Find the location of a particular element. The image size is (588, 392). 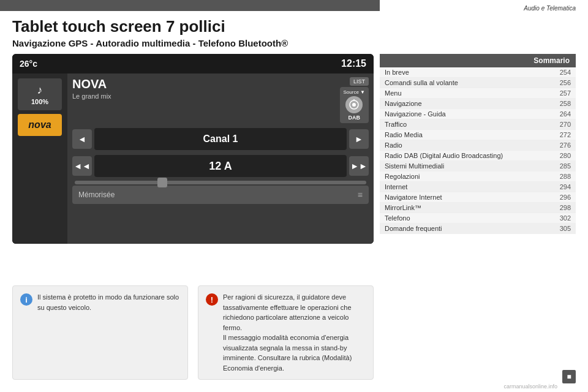

info-box-2-text: Per ragioni di sicurezza, il guidatore d… is located at coordinates (294, 333).